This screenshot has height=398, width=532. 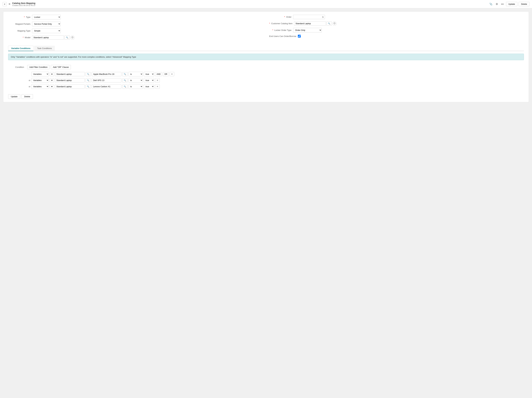 What do you see at coordinates (396, 24) in the screenshot?
I see `customer-catalog-item-row: * Customer Catalog Item 🔍 ⓘ` at bounding box center [396, 24].